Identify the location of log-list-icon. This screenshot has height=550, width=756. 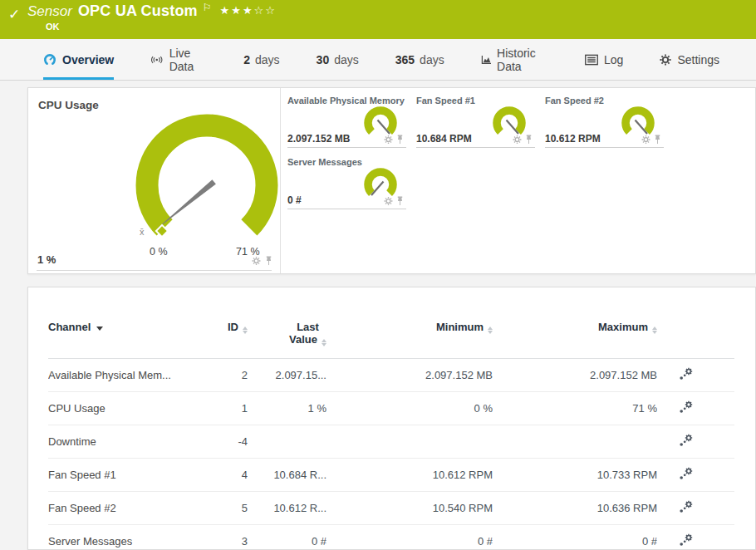
(592, 60).